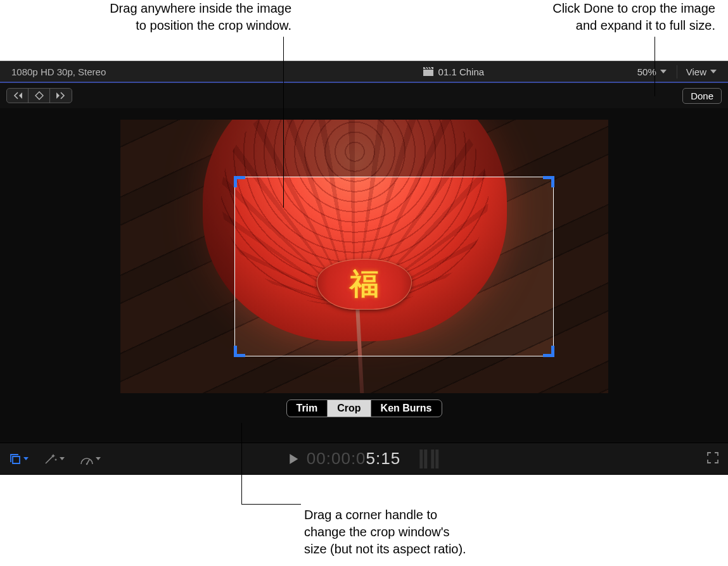  Describe the element at coordinates (200, 8) in the screenshot. I see `callout-text: Drag anywhere inside the image` at that location.